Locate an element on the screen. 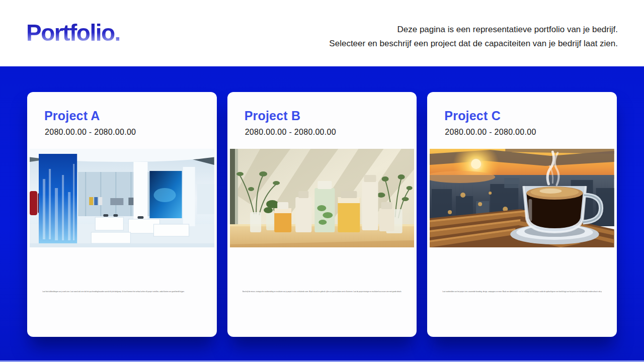  tagline-line-2: Selecteer en beschrijf een project dat d… is located at coordinates (473, 44).